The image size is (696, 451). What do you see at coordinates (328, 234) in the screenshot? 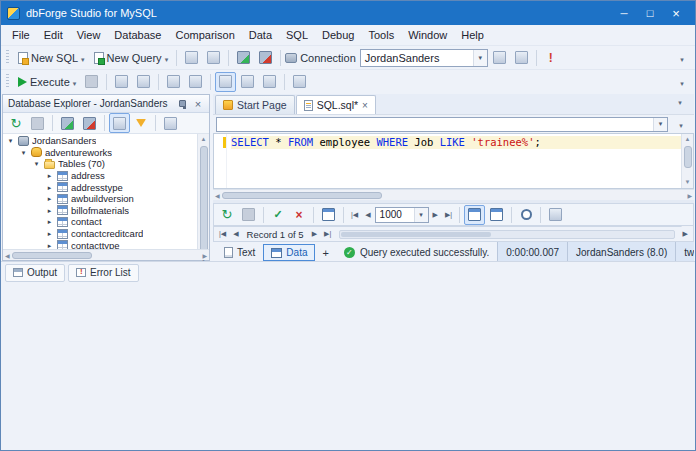
I see `last-record-icon` at bounding box center [328, 234].